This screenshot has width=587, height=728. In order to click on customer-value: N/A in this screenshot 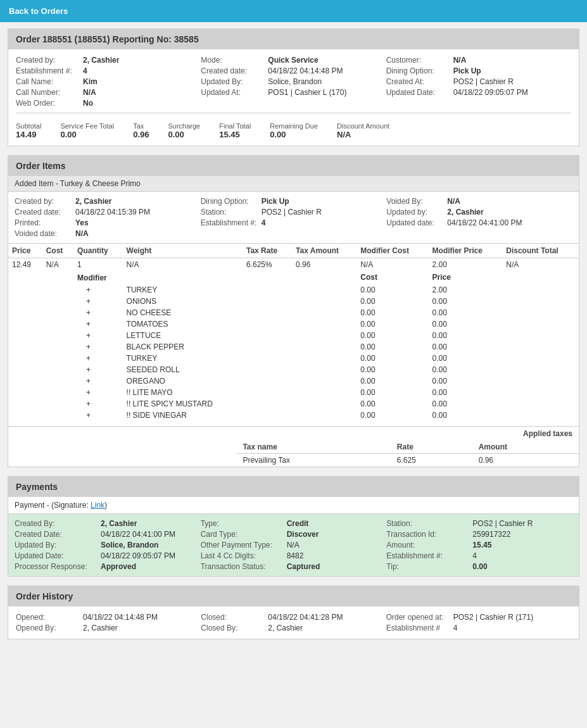, I will do `click(460, 60)`.